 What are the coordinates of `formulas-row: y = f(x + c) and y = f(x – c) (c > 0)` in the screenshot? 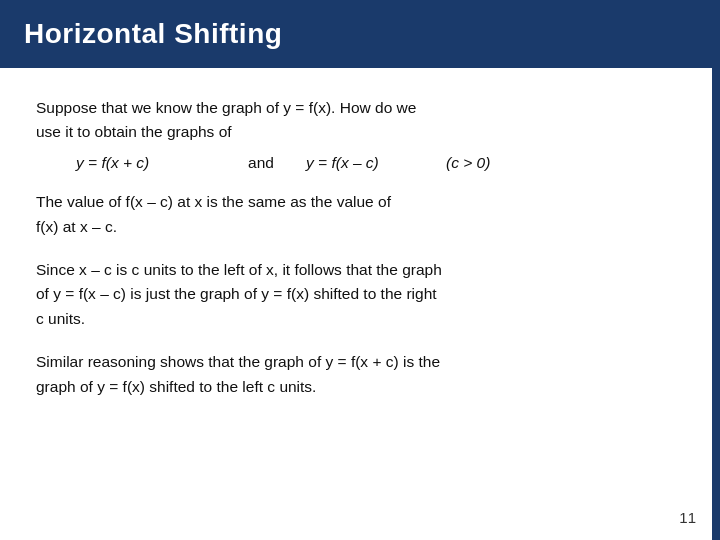 It's located at (380, 163).